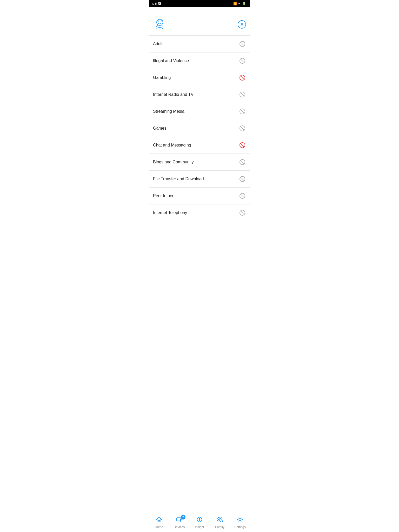  Describe the element at coordinates (204, 24) in the screenshot. I see `profile-info` at that location.